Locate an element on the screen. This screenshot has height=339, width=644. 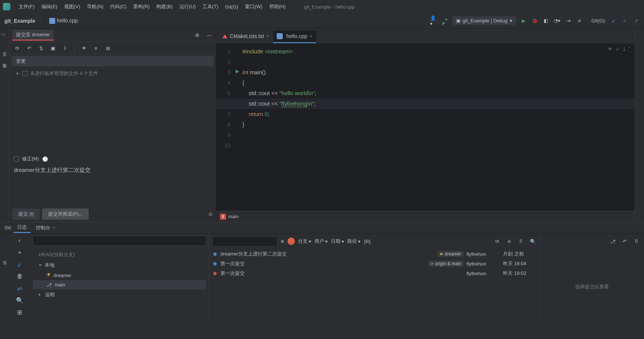
menu-git: Git(G) is located at coordinates (231, 7).